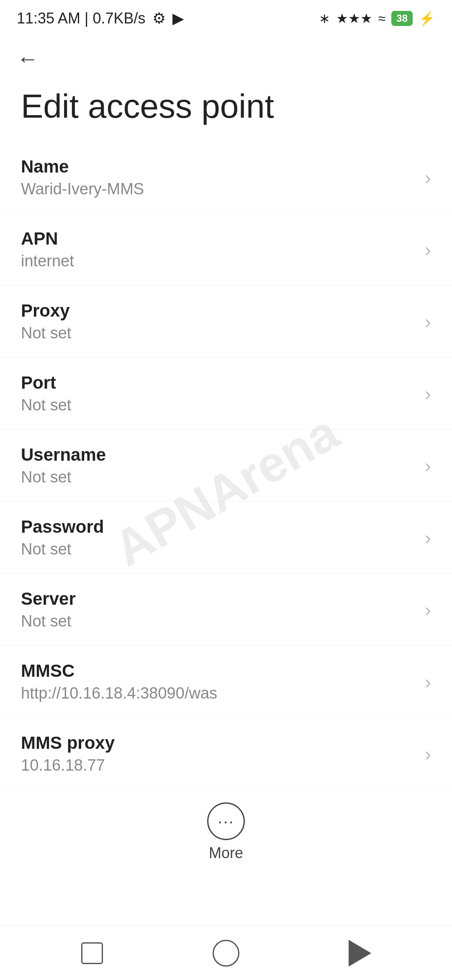  Describe the element at coordinates (226, 610) in the screenshot. I see `settings-item-server: Server Not set ›` at that location.